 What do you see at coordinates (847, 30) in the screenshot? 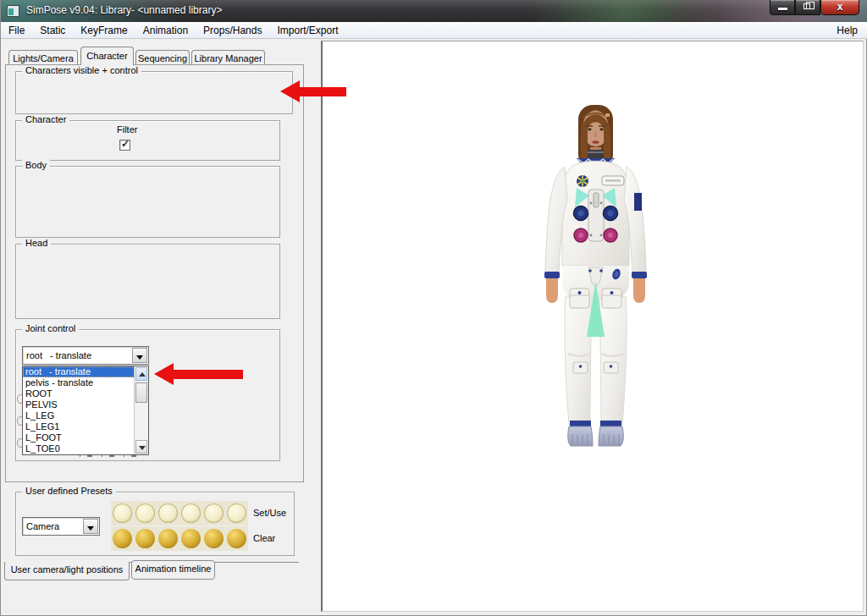
I see `menu-help: Help` at bounding box center [847, 30].